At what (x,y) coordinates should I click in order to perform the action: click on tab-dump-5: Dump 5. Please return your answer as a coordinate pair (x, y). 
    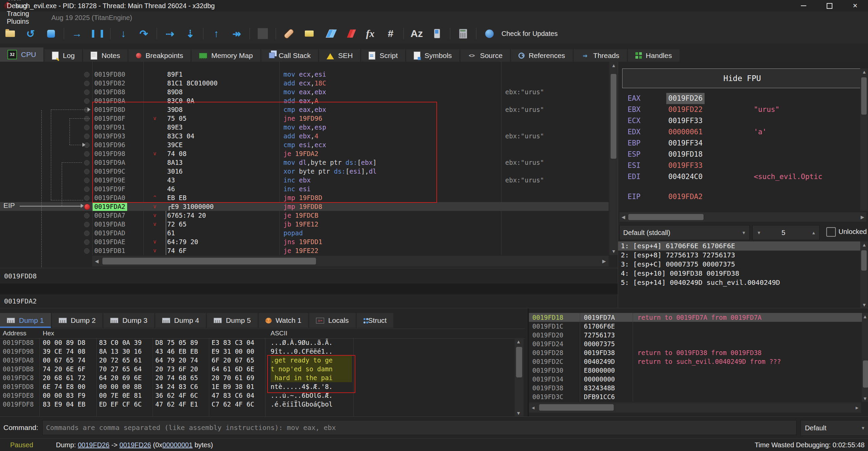
    Looking at the image, I should click on (232, 320).